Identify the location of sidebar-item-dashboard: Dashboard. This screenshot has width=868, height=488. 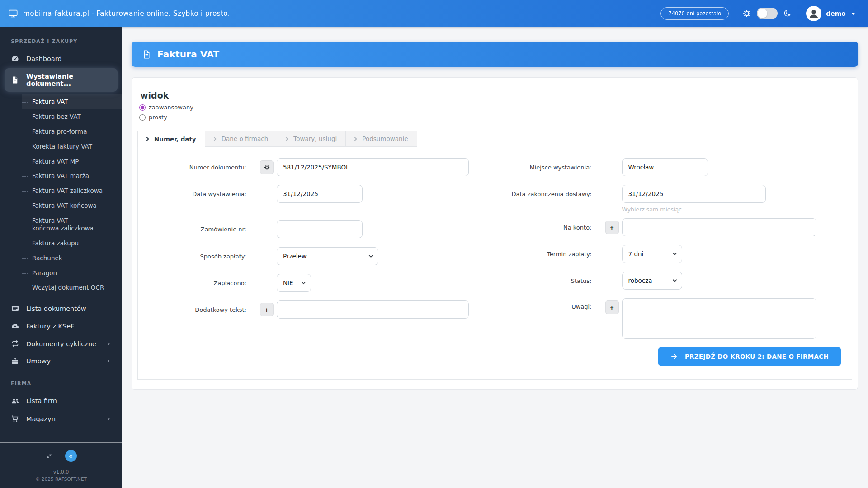
(61, 59).